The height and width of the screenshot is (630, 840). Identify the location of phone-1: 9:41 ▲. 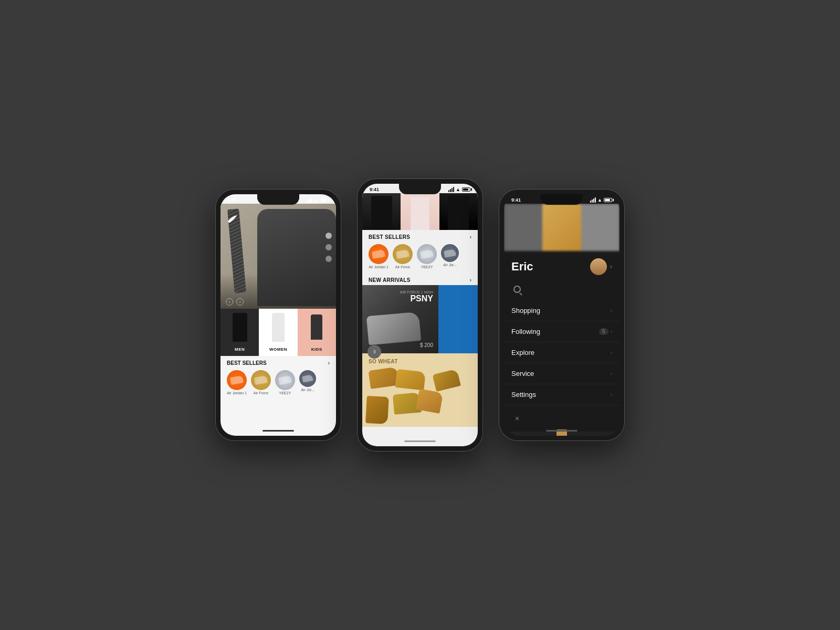
(278, 315).